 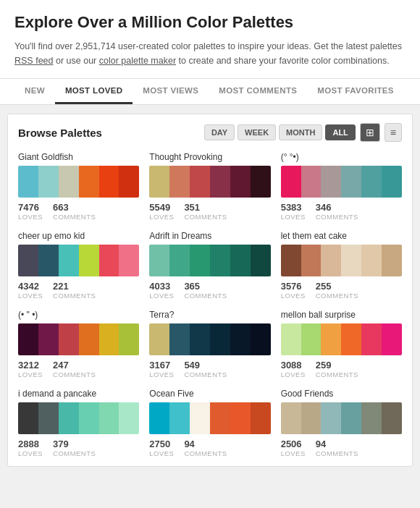 What do you see at coordinates (256, 132) in the screenshot?
I see `time-filter-week: WEEK` at bounding box center [256, 132].